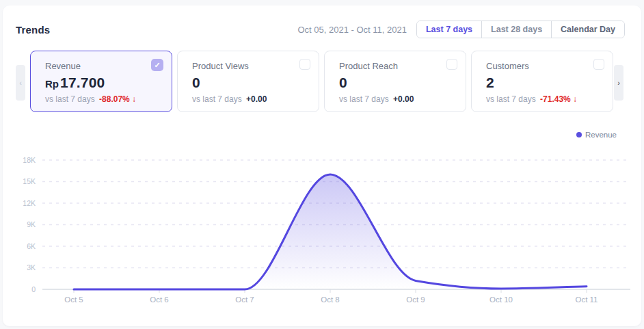  Describe the element at coordinates (31, 224) in the screenshot. I see `svg-text: 9K` at that location.